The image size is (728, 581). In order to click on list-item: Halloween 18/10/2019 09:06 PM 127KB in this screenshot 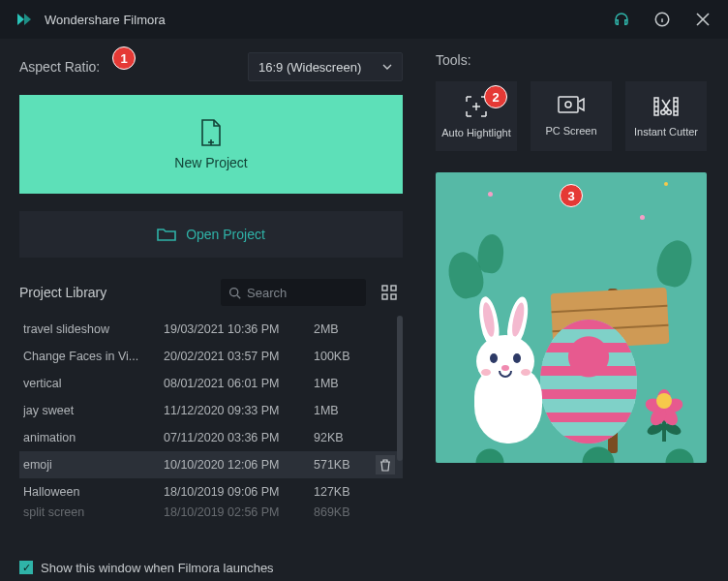, I will do `click(211, 492)`.